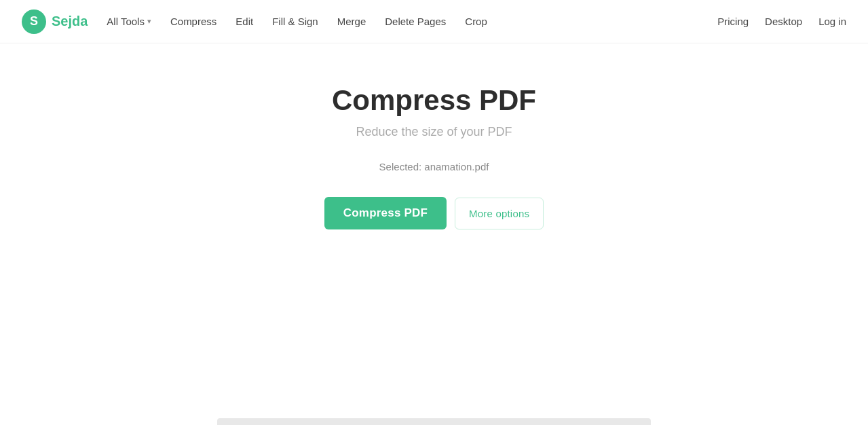 This screenshot has width=868, height=425. What do you see at coordinates (434, 22) in the screenshot?
I see `header: S Sejda All Tools ▾ Compress Edit Fill &…` at bounding box center [434, 22].